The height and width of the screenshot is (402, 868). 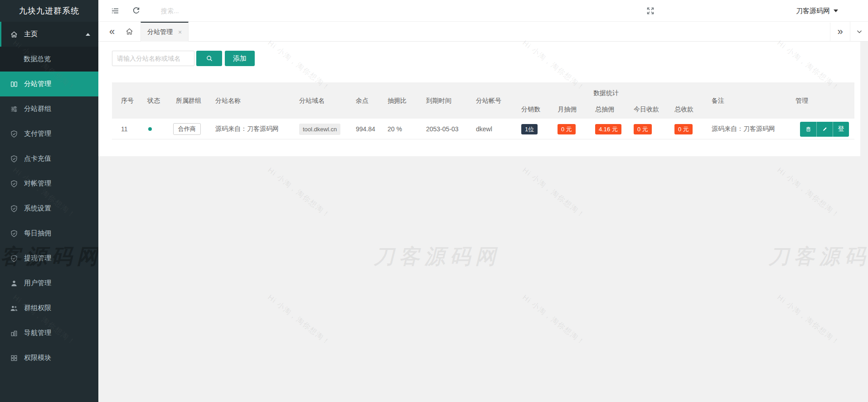 I want to click on sidebar-item-reconcile: 对帐管理, so click(x=49, y=184).